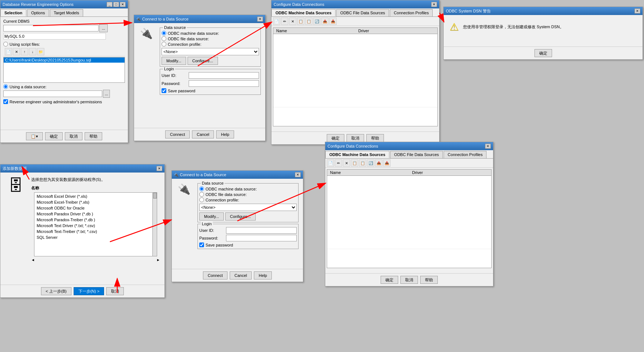 Image resolution: width=644 pixels, height=352 pixels. I want to click on userid-input-top, so click(224, 75).